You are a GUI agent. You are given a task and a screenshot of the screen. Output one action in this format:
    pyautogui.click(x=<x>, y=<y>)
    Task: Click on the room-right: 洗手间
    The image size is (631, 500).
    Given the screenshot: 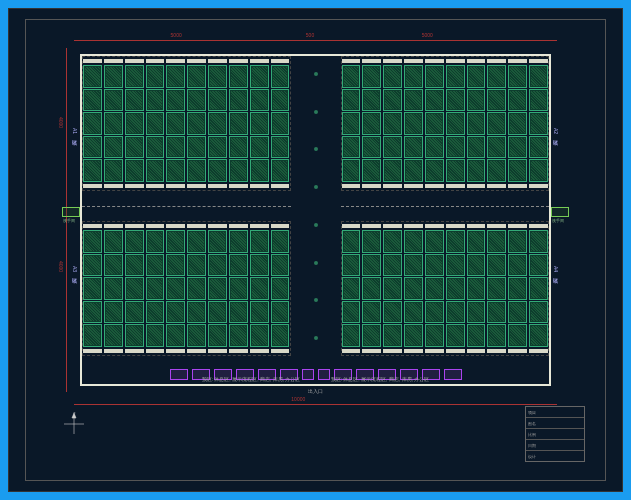 What is the action you would take?
    pyautogui.click(x=560, y=212)
    